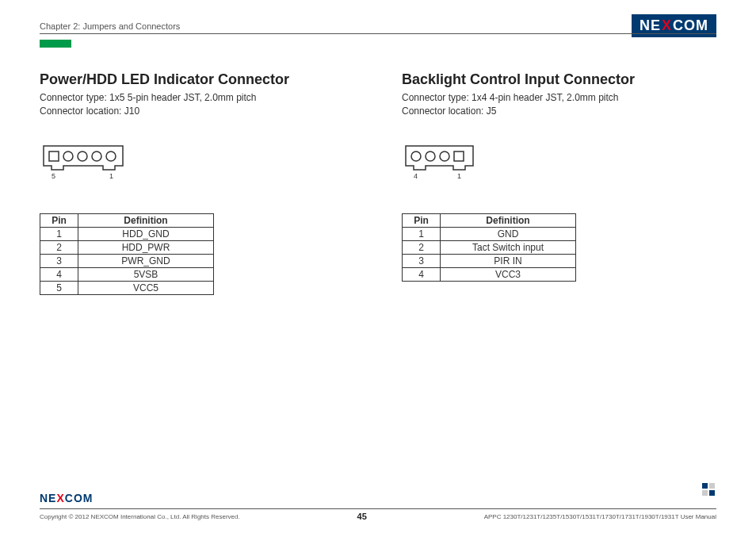 Image resolution: width=756 pixels, height=533 pixels. What do you see at coordinates (509, 233) in the screenshot?
I see `cell-def: GND` at bounding box center [509, 233].